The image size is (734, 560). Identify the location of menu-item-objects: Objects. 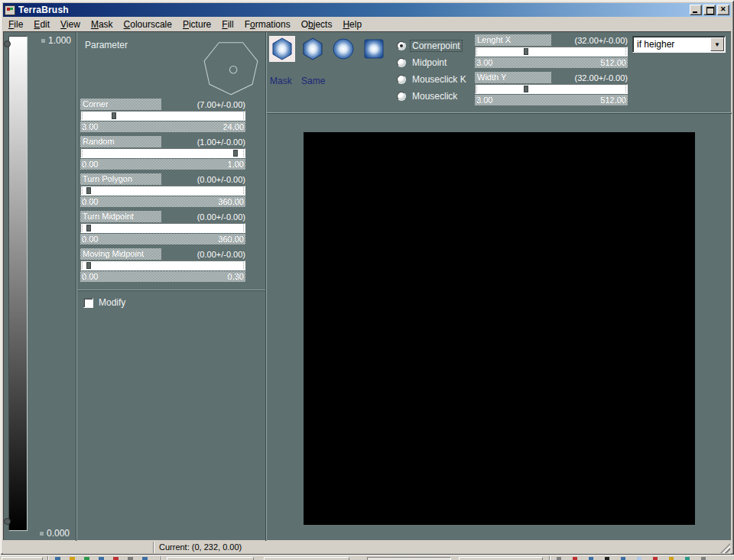
(317, 24).